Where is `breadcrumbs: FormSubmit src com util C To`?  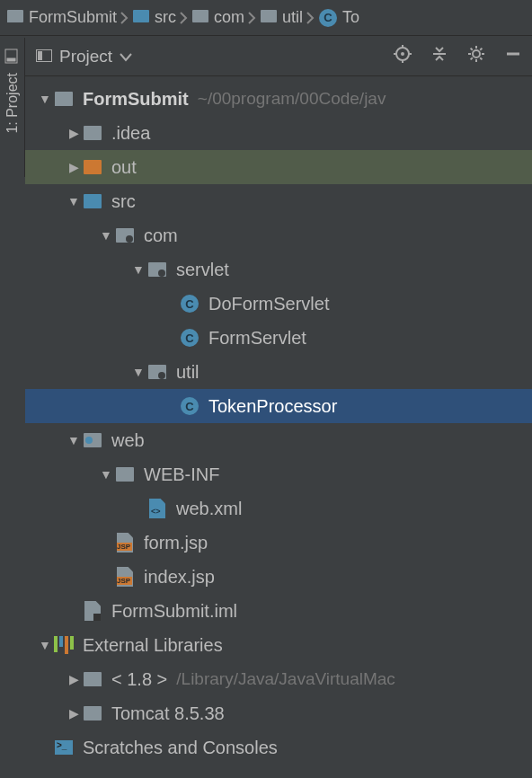
breadcrumbs: FormSubmit src com util C To is located at coordinates (266, 18).